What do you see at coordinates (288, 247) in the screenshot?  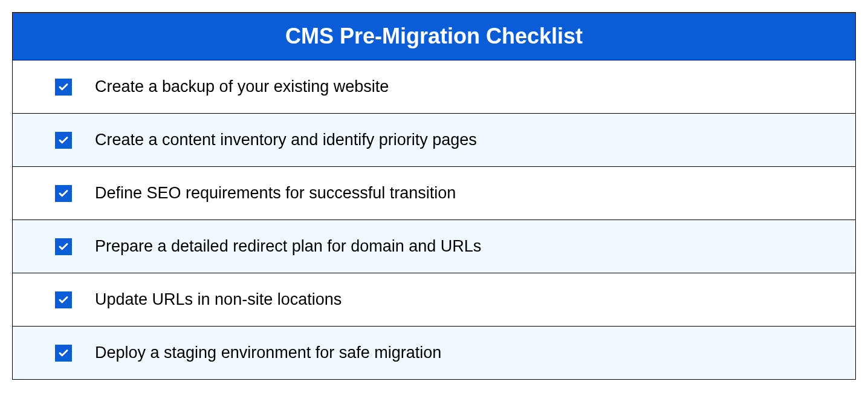 I see `checklist-item-label: Prepare a detailed redirect plan for dom…` at bounding box center [288, 247].